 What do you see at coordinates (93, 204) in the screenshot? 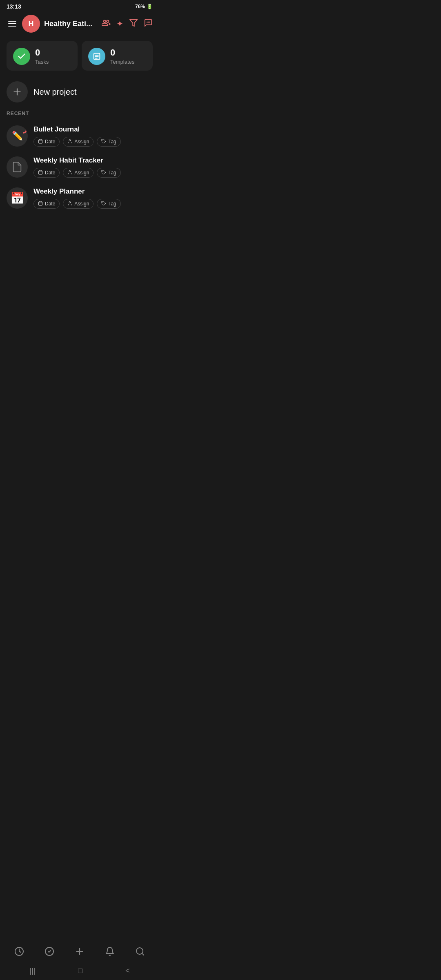
I see `project-tags-2: Date Assign Tag` at bounding box center [93, 204].